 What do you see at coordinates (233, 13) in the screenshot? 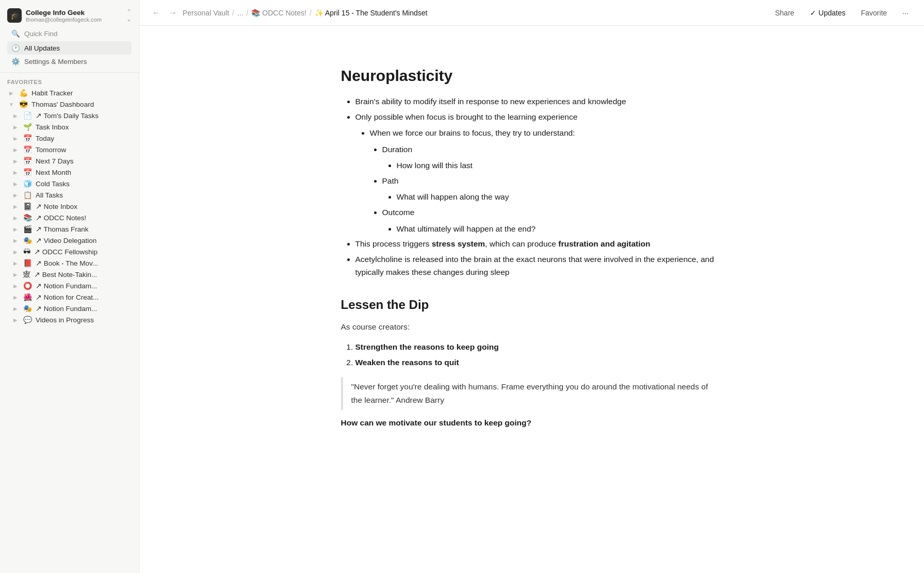
I see `breadcrumb-sep-1: /` at bounding box center [233, 13].